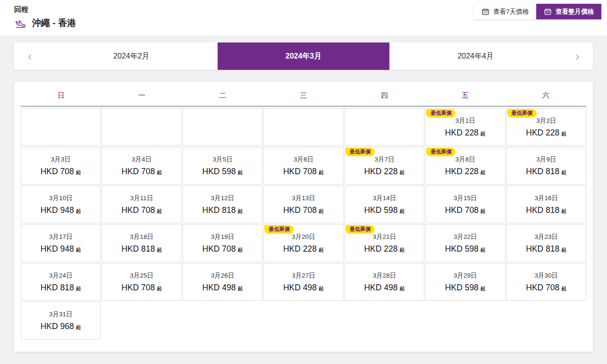 This screenshot has height=364, width=607. I want to click on day-date: 3月7日, so click(384, 160).